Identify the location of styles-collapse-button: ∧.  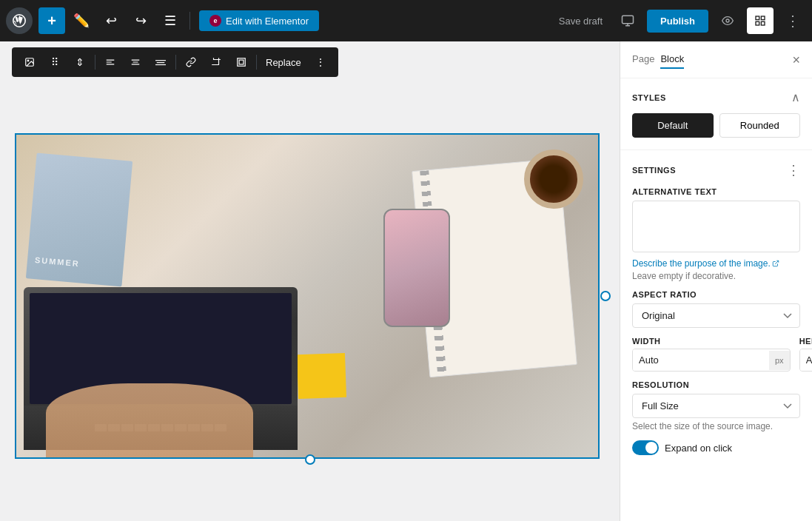
(796, 98).